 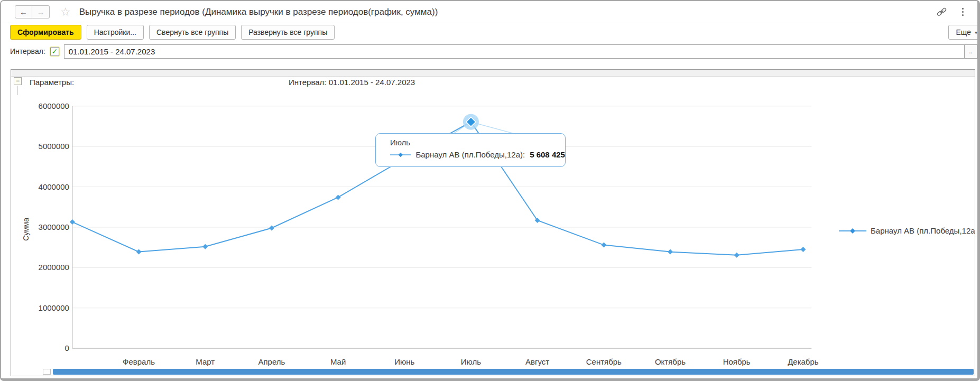 What do you see at coordinates (54, 308) in the screenshot?
I see `y-tick-label: 1000000` at bounding box center [54, 308].